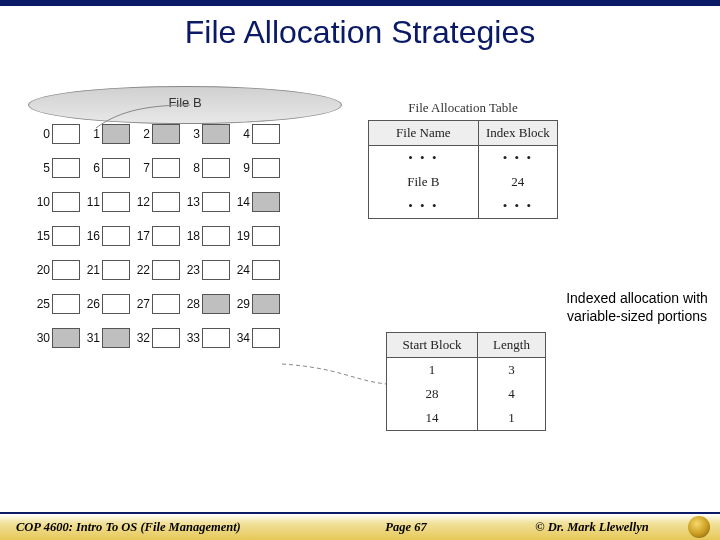 The width and height of the screenshot is (720, 540). Describe the element at coordinates (432, 394) in the screenshot. I see `table-cell: 28` at that location.